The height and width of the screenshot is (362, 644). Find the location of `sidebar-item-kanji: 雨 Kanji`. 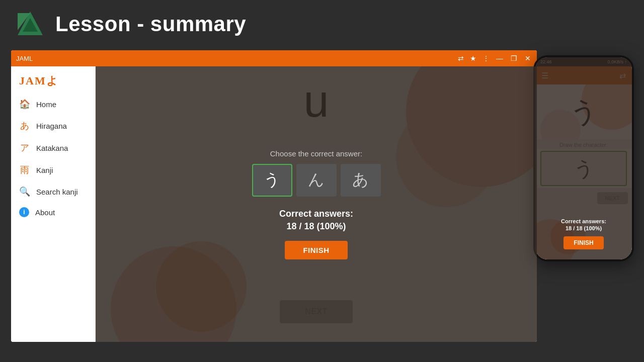

sidebar-item-kanji: 雨 Kanji is located at coordinates (53, 170).